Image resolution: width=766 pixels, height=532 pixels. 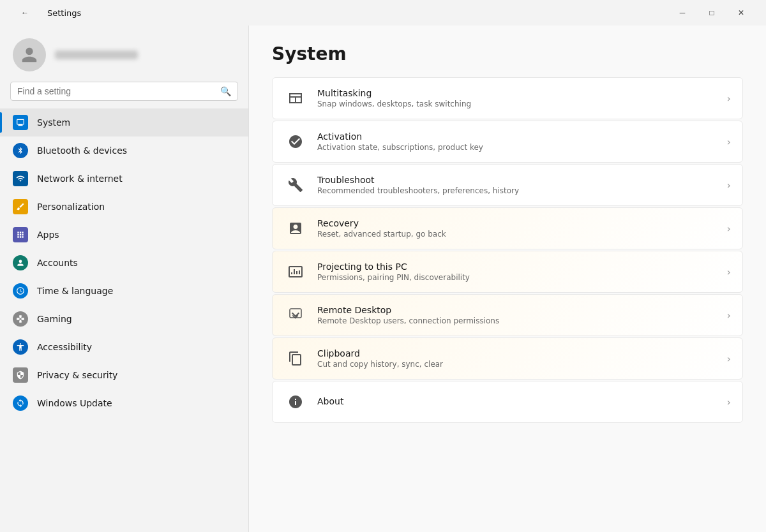 What do you see at coordinates (20, 291) in the screenshot?
I see `time-icon-bg` at bounding box center [20, 291].